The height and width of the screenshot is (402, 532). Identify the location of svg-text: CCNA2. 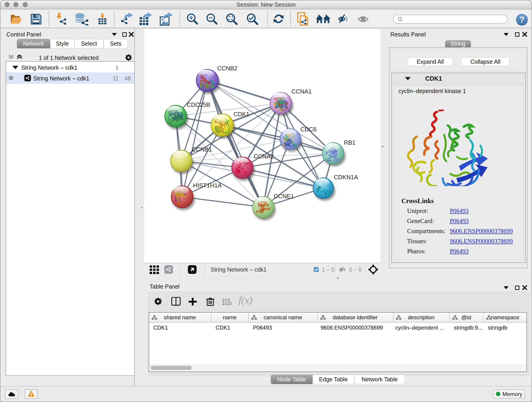
(264, 156).